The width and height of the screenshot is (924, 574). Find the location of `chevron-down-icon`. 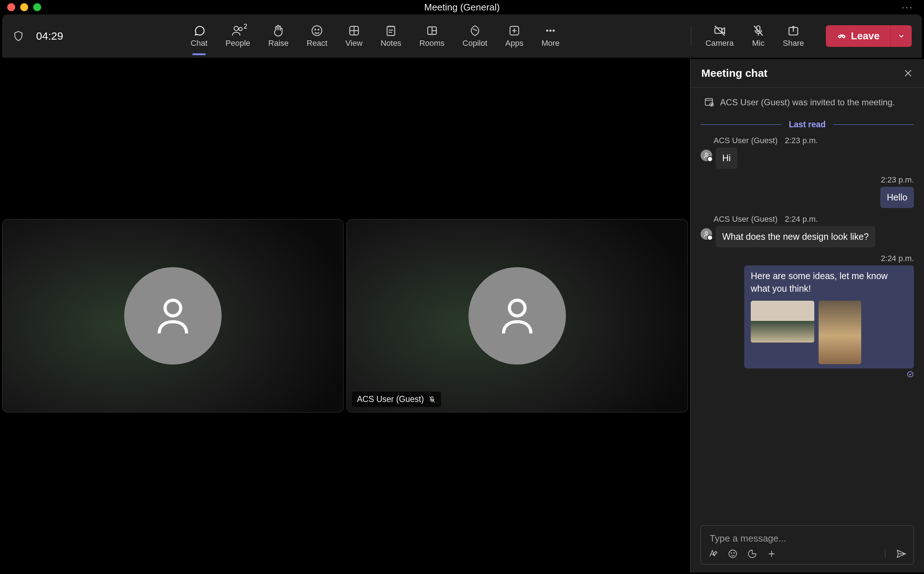

chevron-down-icon is located at coordinates (901, 36).